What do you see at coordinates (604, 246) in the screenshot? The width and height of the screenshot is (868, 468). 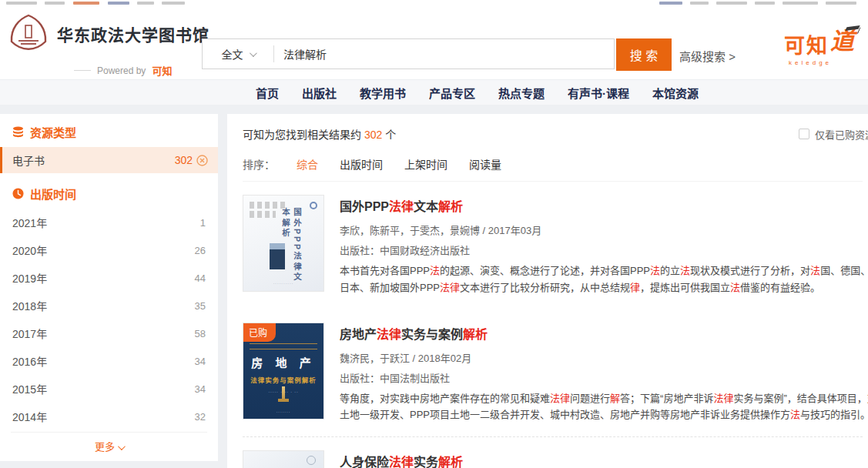 I see `book-info: 国外PPP法律文本解析 李欣，陈新平，于雯杰，景婉博 / 2017年03月 出版…` at bounding box center [604, 246].